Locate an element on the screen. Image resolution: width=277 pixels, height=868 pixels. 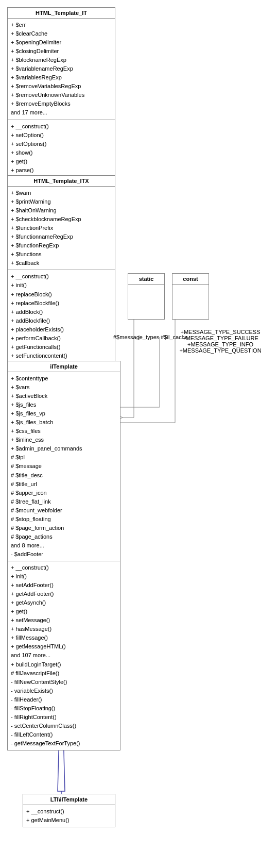
const-box: const is located at coordinates (191, 296).